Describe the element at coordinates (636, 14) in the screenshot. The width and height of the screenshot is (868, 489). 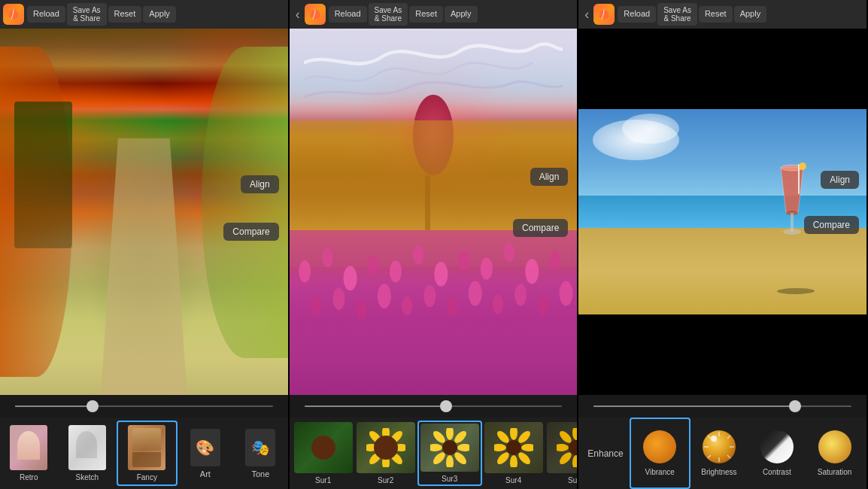
I see `reload-btn-3: Reload` at that location.